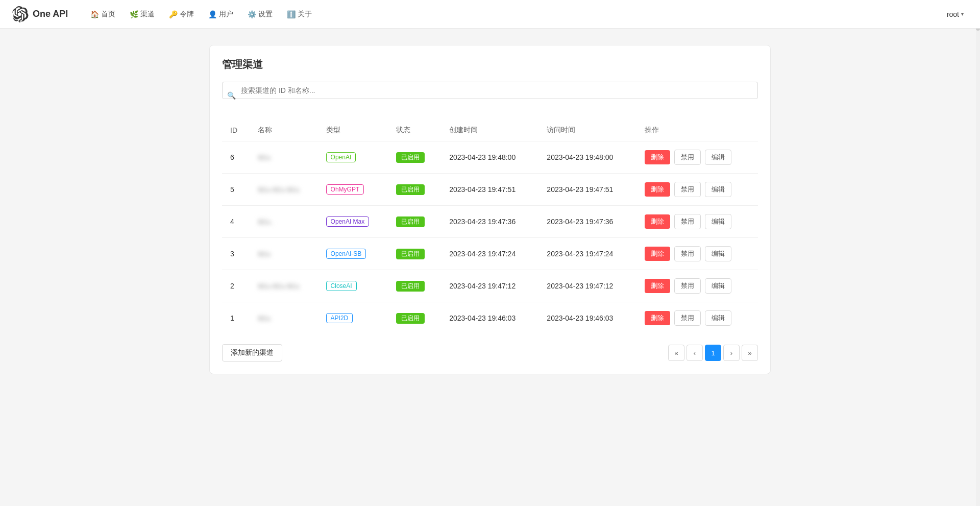  Describe the element at coordinates (20, 14) in the screenshot. I see `logo-icon` at that location.